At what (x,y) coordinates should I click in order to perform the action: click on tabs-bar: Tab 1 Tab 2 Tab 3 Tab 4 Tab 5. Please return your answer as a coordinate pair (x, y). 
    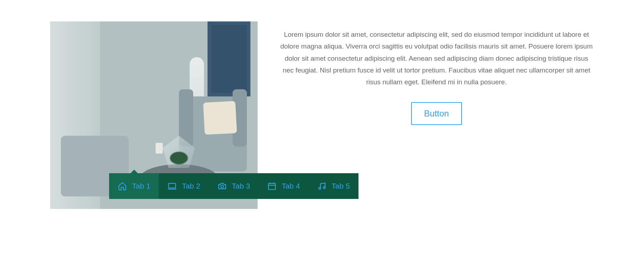
    Looking at the image, I should click on (234, 186).